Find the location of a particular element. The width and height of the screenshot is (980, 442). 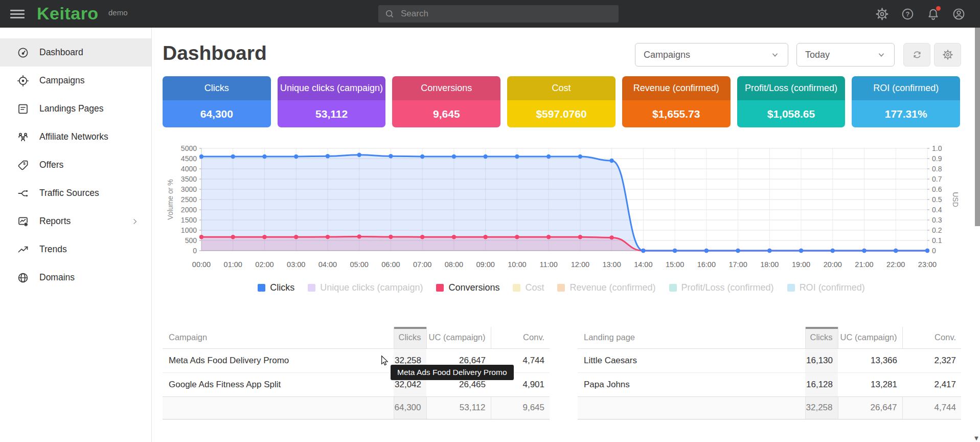

notifications-icon is located at coordinates (933, 14).